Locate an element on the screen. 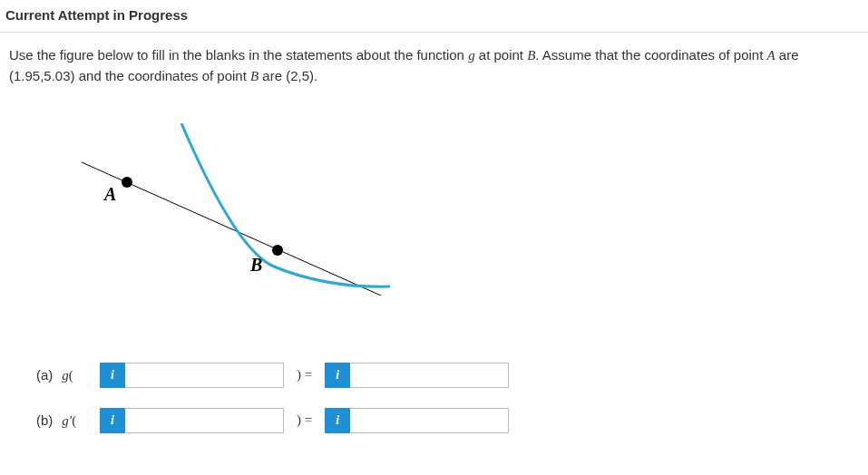 Image resolution: width=868 pixels, height=475 pixels. row-b-label: (b)g′( is located at coordinates (68, 421).